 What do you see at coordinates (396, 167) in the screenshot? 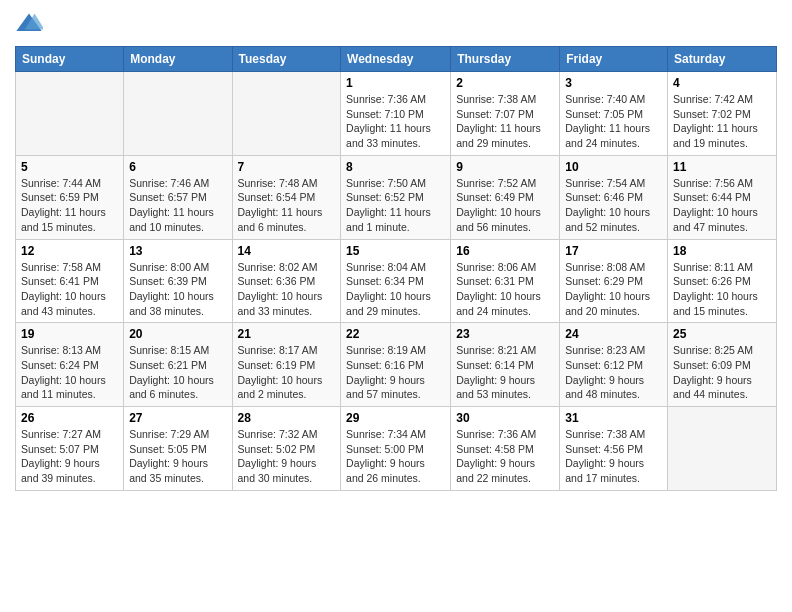
I see `day-number: 8` at bounding box center [396, 167].